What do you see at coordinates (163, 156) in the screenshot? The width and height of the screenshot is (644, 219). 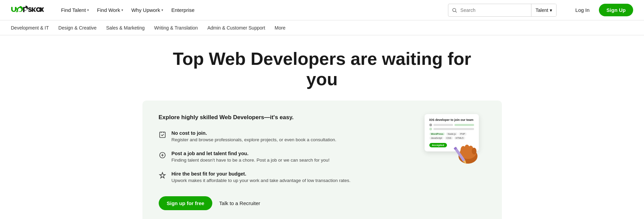 I see `post-job-icon` at bounding box center [163, 156].